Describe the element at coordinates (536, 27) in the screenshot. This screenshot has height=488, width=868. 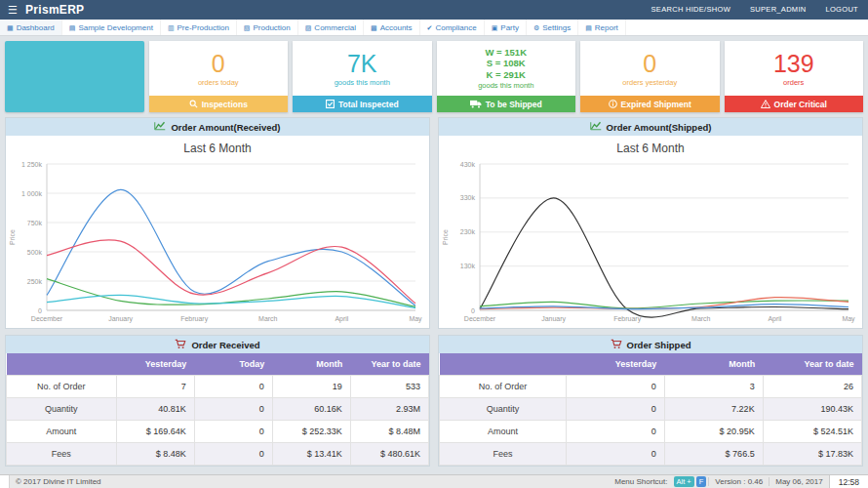
I see `settings-icon: ⚙` at that location.